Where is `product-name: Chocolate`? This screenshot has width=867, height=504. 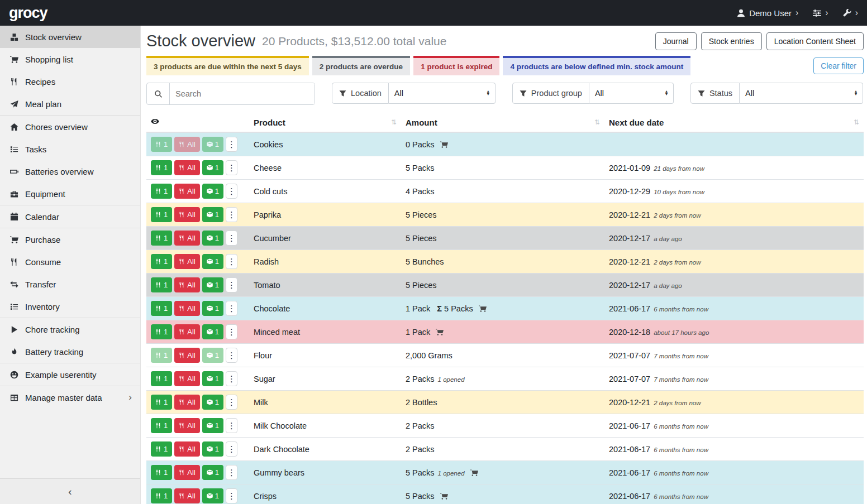
product-name: Chocolate is located at coordinates (271, 309).